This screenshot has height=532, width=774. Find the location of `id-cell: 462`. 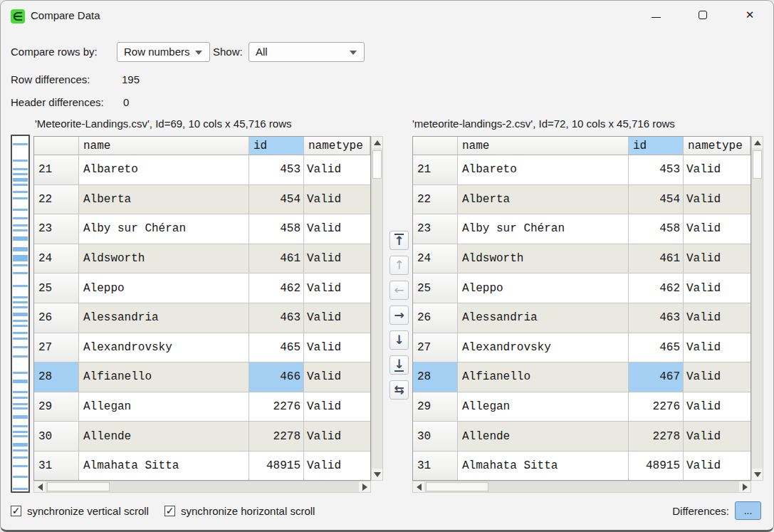

id-cell: 462 is located at coordinates (276, 288).